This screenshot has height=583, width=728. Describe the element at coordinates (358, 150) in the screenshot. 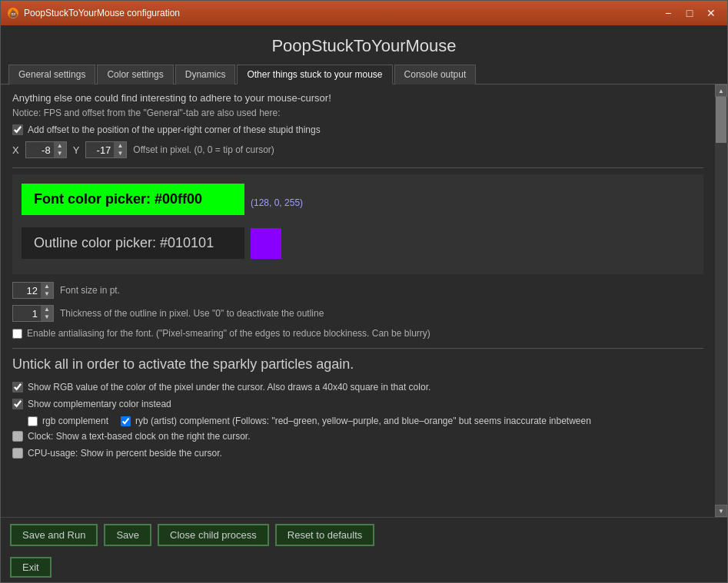

I see `offset-row: X ▲ ▼ Y ▲ ▼` at that location.